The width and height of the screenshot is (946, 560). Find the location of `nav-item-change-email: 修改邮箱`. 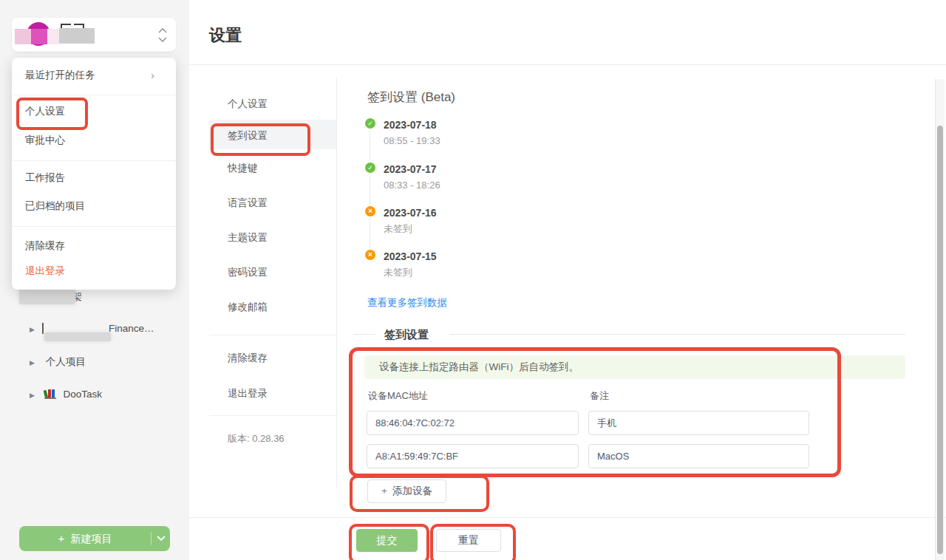

nav-item-change-email: 修改邮箱 is located at coordinates (273, 307).